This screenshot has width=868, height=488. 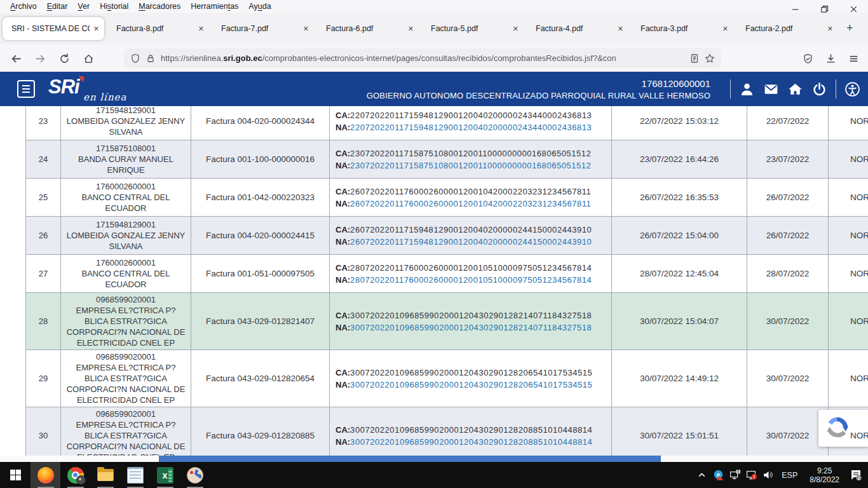 What do you see at coordinates (795, 9) in the screenshot?
I see `minimize-button` at bounding box center [795, 9].